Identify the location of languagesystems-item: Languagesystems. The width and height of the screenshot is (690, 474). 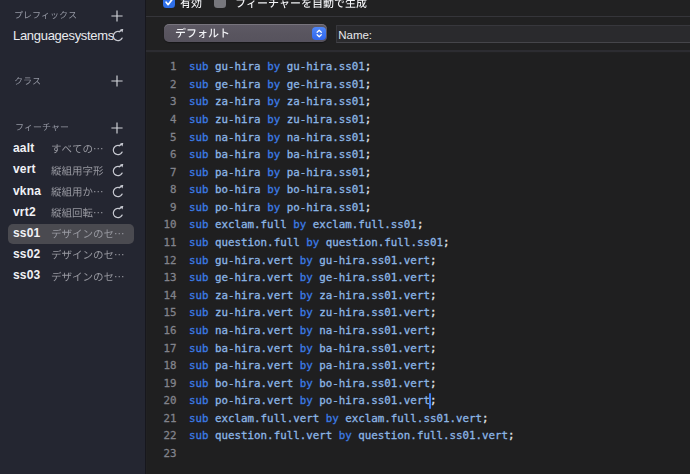
(64, 36).